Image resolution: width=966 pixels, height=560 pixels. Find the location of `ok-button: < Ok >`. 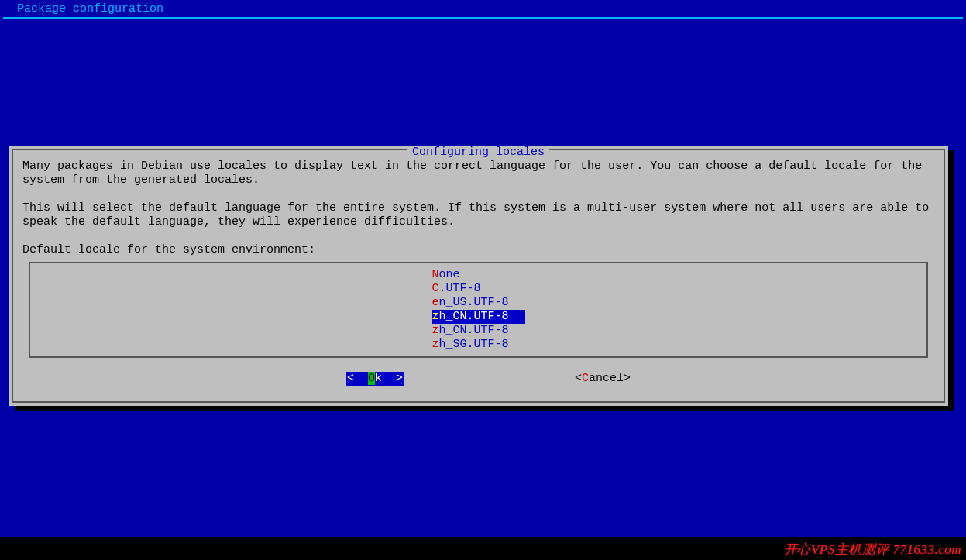

ok-button: < Ok > is located at coordinates (375, 379).